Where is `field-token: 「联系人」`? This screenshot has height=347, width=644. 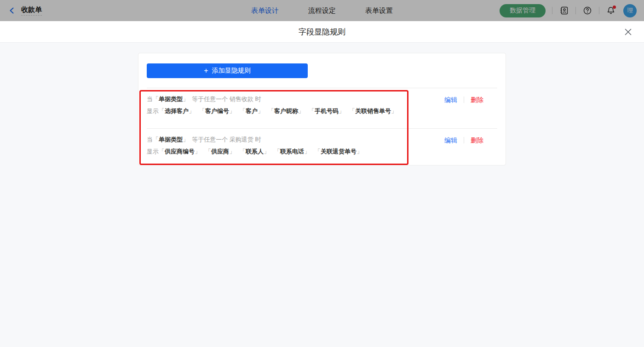
field-token: 「联系人」 is located at coordinates (255, 152).